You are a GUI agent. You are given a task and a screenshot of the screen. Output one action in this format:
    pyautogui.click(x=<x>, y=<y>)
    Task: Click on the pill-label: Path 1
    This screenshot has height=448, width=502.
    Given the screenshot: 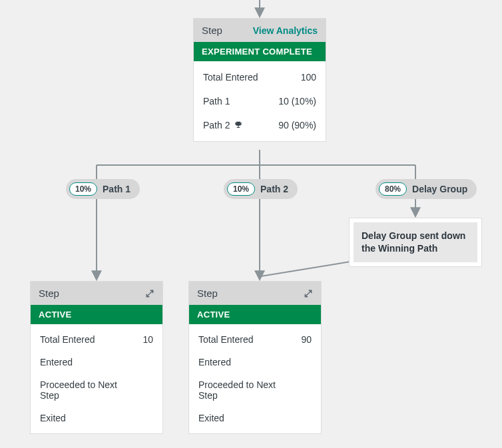 What is the action you would take?
    pyautogui.click(x=117, y=189)
    